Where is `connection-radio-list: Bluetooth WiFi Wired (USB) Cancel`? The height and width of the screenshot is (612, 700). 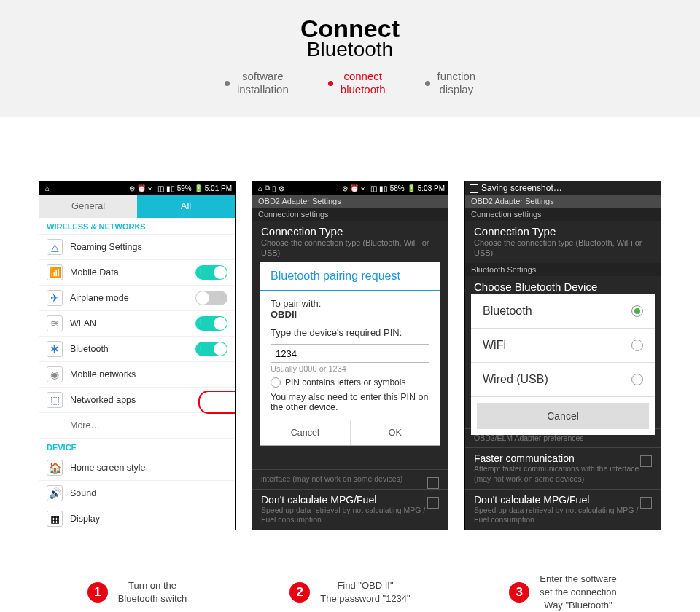 connection-radio-list: Bluetooth WiFi Wired (USB) Cancel is located at coordinates (563, 364).